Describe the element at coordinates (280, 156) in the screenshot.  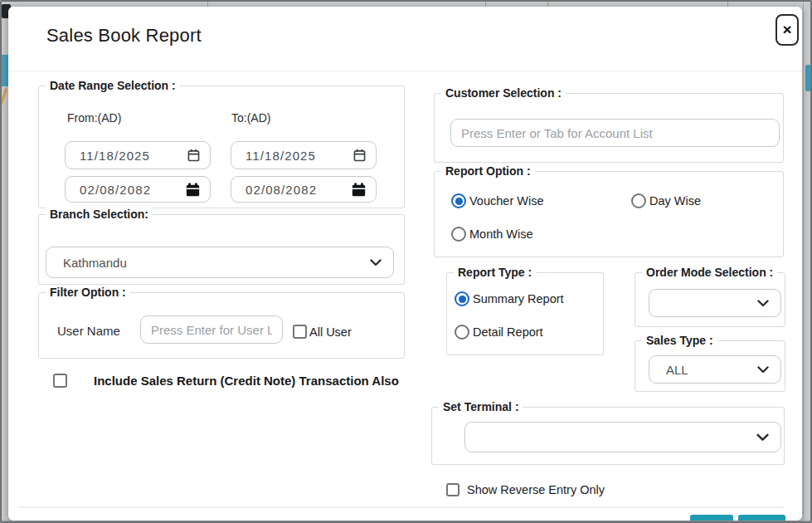
I see `to-date-ad-value: 11/18/2025` at that location.